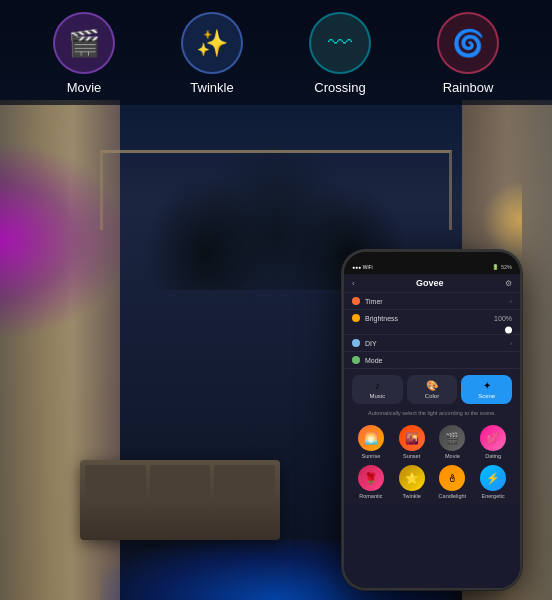 This screenshot has width=552, height=600. What do you see at coordinates (340, 88) in the screenshot?
I see `crossing-label: Crossing` at bounding box center [340, 88].